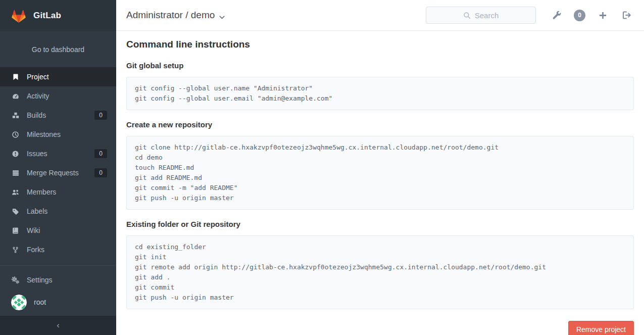 The height and width of the screenshot is (335, 644). Describe the element at coordinates (580, 15) in the screenshot. I see `todos-count-badge: 0` at that location.